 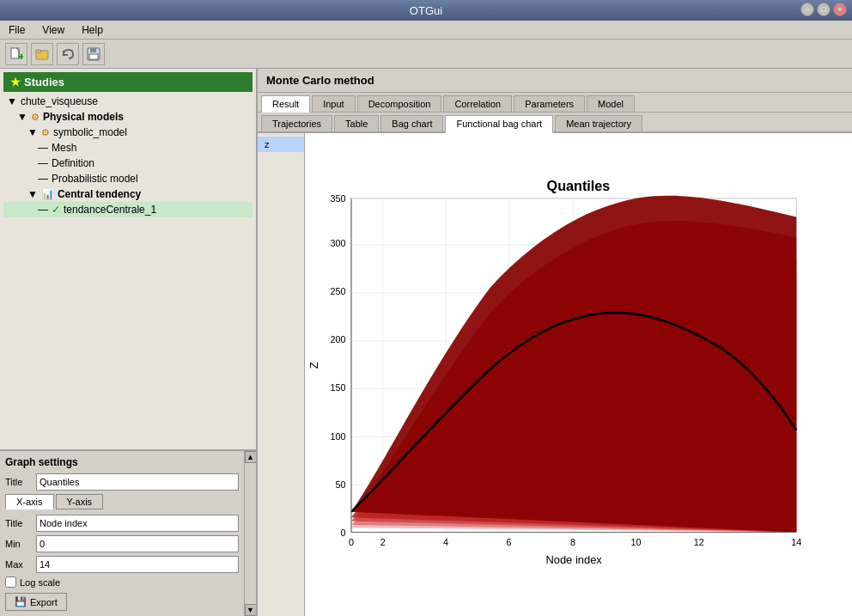 What do you see at coordinates (43, 148) in the screenshot?
I see `dash-icon: —` at bounding box center [43, 148].